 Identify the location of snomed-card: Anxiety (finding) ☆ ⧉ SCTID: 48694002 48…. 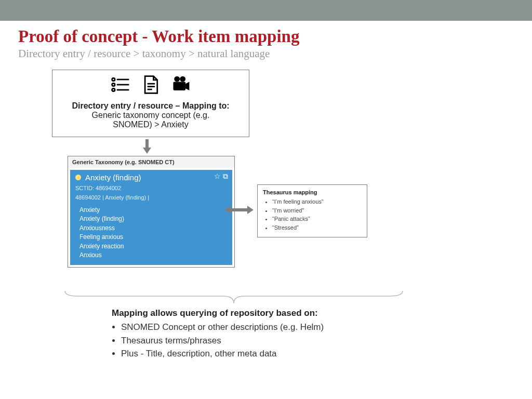
(151, 217).